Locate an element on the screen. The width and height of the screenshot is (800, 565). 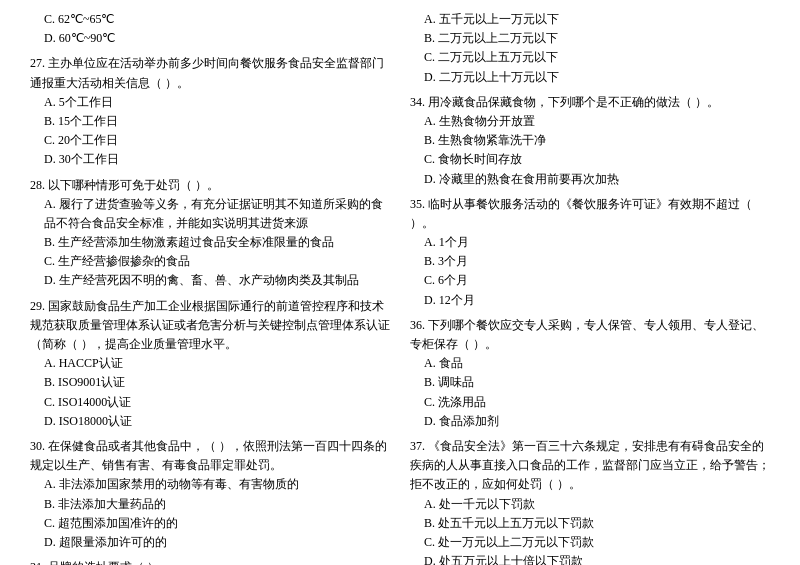
q28-opt-c: C. 生产经营掺假掺杂的食品 is located at coordinates (210, 262).